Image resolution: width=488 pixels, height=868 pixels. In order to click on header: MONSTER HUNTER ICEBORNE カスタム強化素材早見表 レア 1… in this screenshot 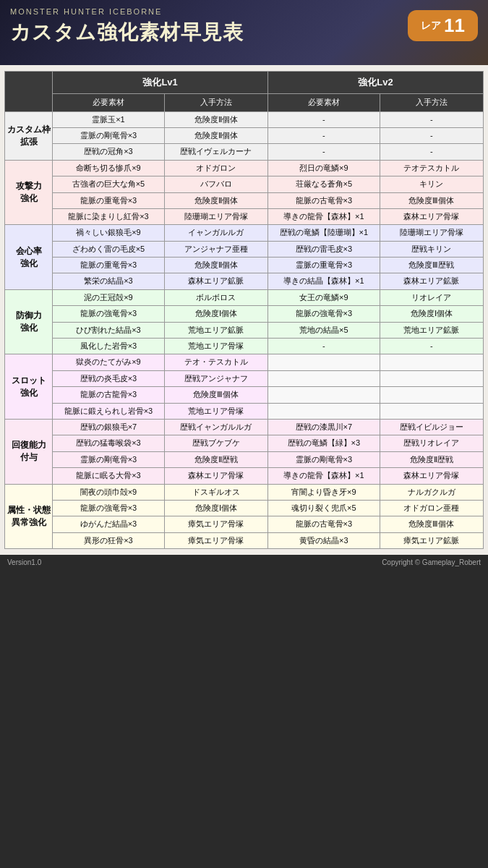, I will do `click(244, 33)`.